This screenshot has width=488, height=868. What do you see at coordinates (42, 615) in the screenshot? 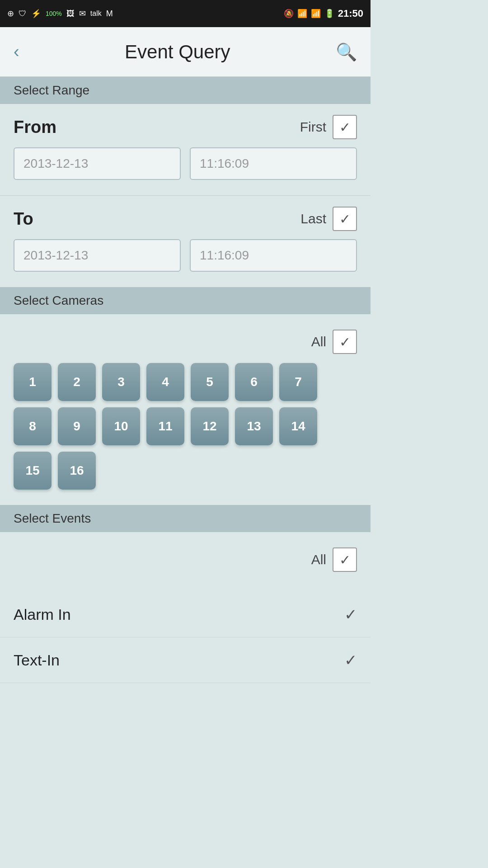
I see `event-label-0: Alarm In` at bounding box center [42, 615].